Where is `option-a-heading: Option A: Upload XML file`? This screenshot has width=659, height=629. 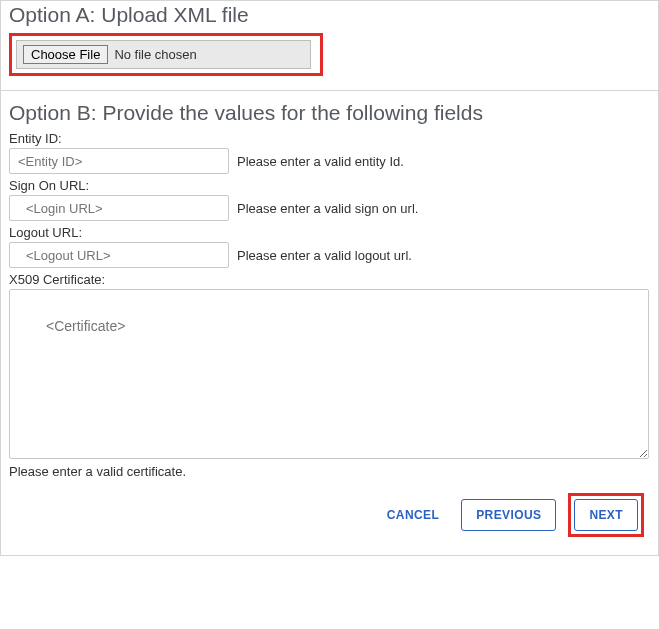 option-a-heading: Option A: Upload XML file is located at coordinates (330, 15).